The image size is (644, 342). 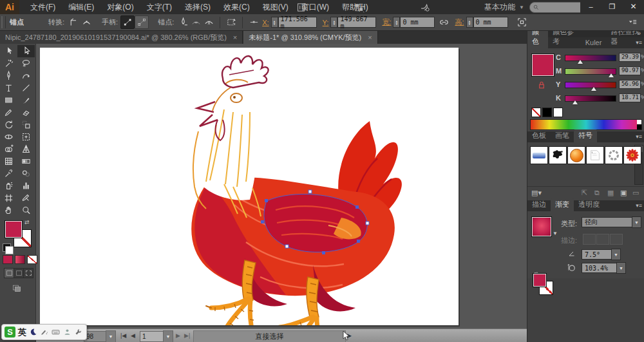 I want to click on tool-blend, so click(x=26, y=174).